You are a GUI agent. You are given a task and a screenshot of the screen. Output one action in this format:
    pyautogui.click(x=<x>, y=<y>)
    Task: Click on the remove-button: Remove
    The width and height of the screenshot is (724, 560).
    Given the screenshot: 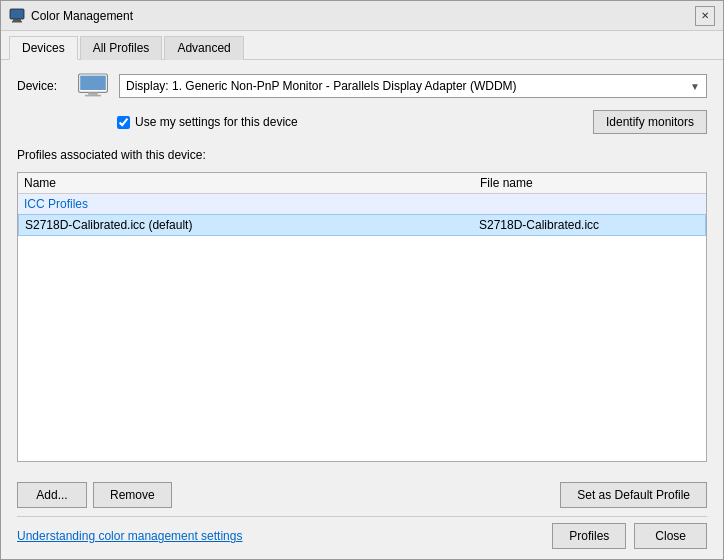 What is the action you would take?
    pyautogui.click(x=132, y=495)
    